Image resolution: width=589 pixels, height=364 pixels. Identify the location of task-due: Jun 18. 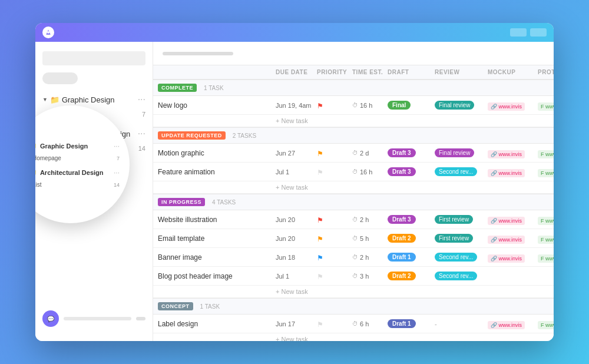
(296, 257).